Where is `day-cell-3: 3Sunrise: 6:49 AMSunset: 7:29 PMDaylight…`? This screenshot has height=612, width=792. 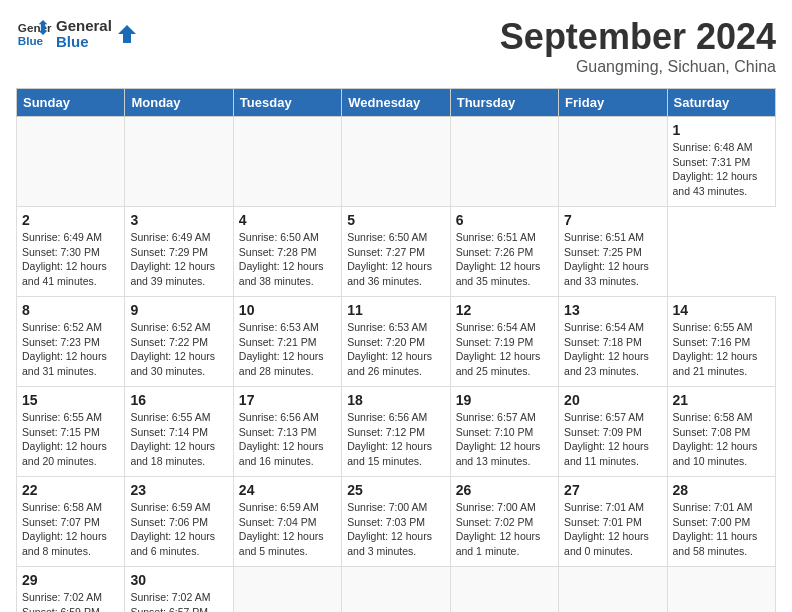 day-cell-3: 3Sunrise: 6:49 AMSunset: 7:29 PMDaylight… is located at coordinates (179, 252).